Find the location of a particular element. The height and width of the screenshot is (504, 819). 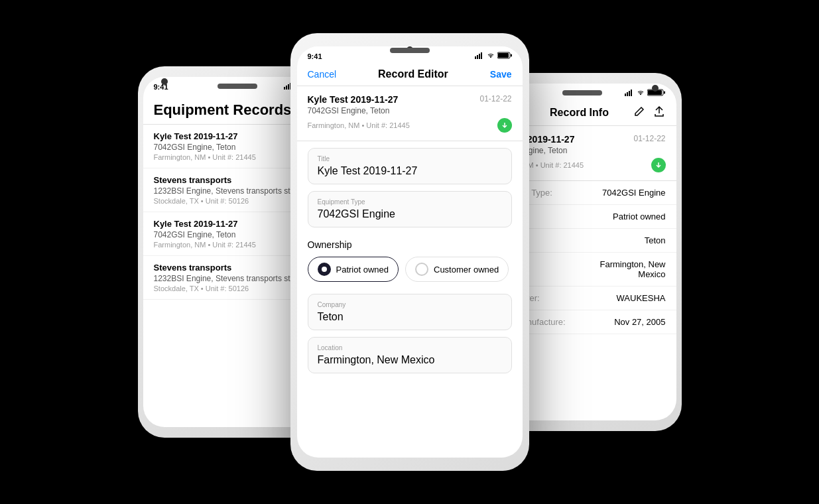

equipment-type-field: Equipment Type 7042GSI Engine is located at coordinates (410, 210).